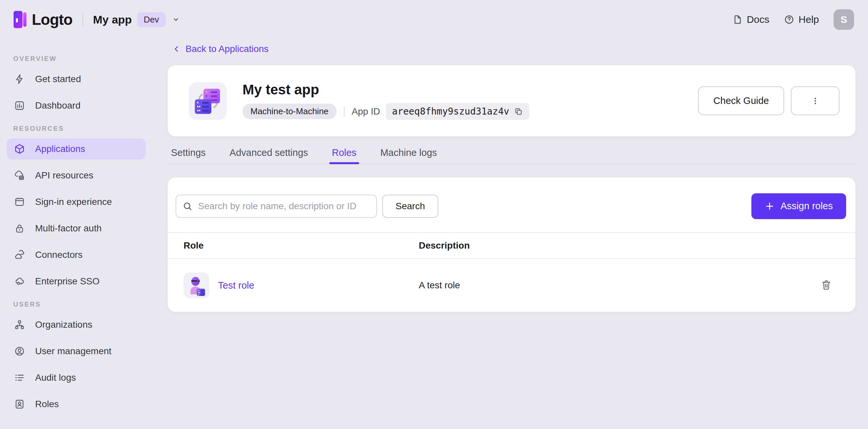 The width and height of the screenshot is (868, 429). What do you see at coordinates (137, 20) in the screenshot?
I see `tenant-selector: My app Dev` at bounding box center [137, 20].